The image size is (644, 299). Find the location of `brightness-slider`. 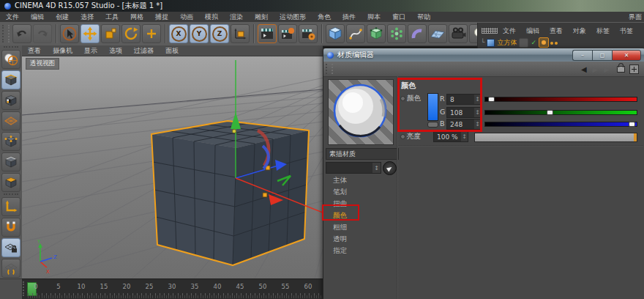

brightness-slider is located at coordinates (556, 138).